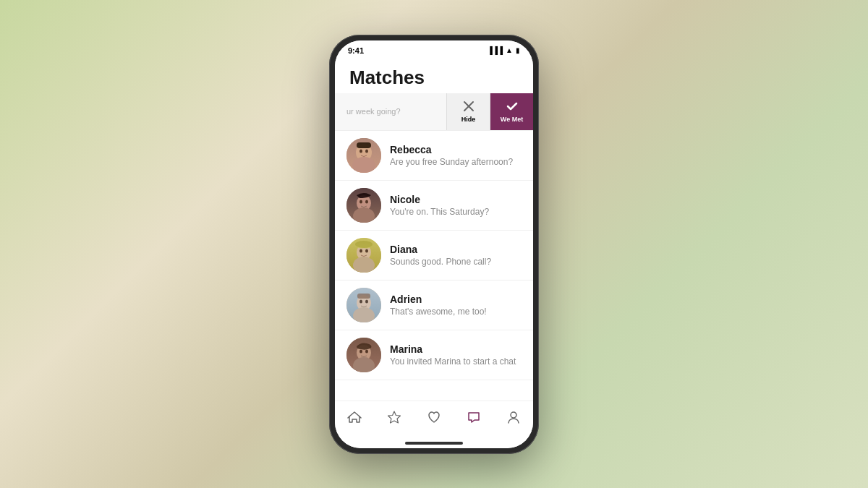 The height and width of the screenshot is (488, 868). What do you see at coordinates (456, 361) in the screenshot?
I see `match-msg: You invited Marina to start a chat` at bounding box center [456, 361].